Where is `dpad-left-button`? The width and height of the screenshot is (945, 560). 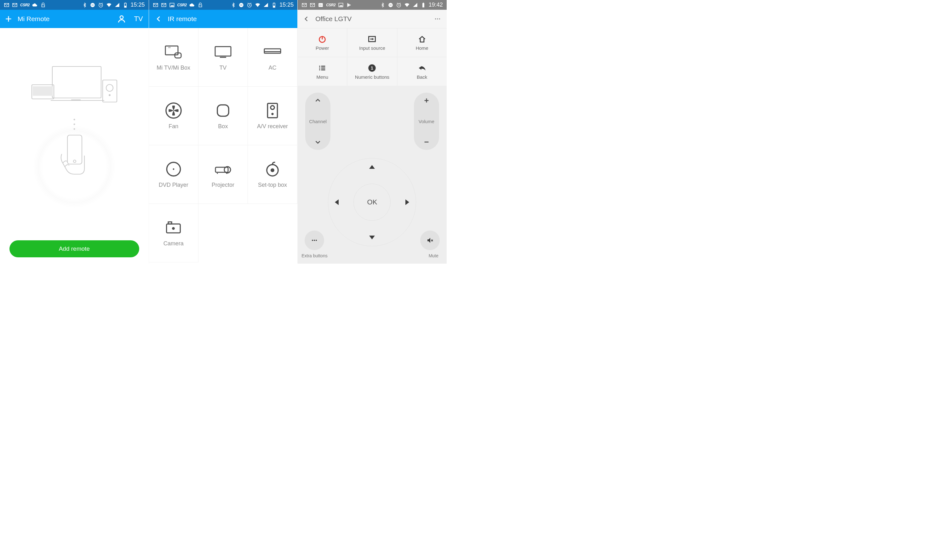
dpad-left-button is located at coordinates (337, 202).